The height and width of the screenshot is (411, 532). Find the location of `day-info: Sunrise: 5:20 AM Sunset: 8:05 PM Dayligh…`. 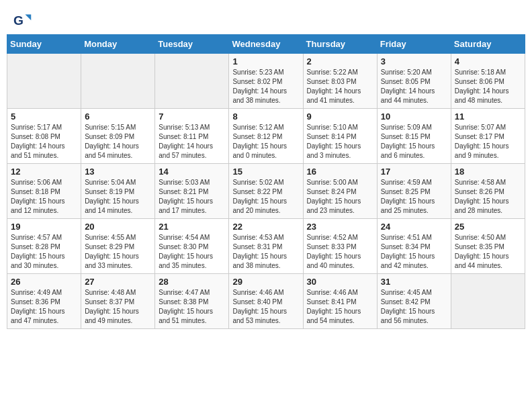

day-info: Sunrise: 5:20 AM Sunset: 8:05 PM Dayligh… is located at coordinates (414, 87).